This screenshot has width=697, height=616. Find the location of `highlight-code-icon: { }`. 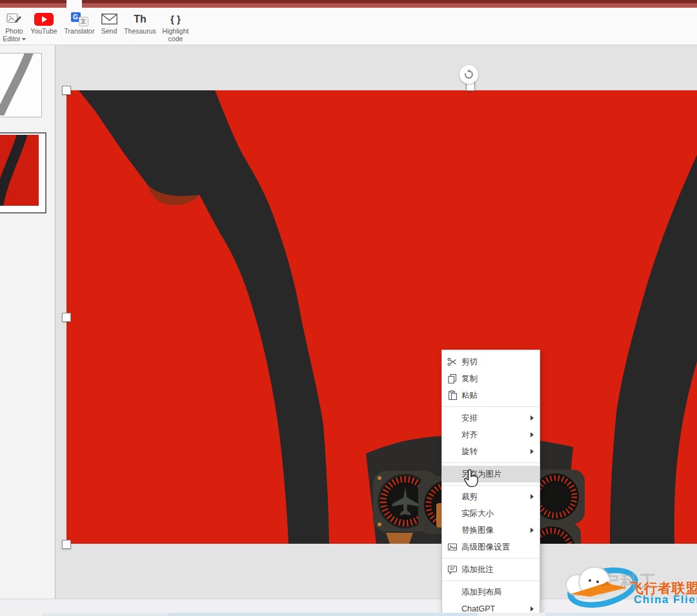

highlight-code-icon: { } is located at coordinates (176, 19).